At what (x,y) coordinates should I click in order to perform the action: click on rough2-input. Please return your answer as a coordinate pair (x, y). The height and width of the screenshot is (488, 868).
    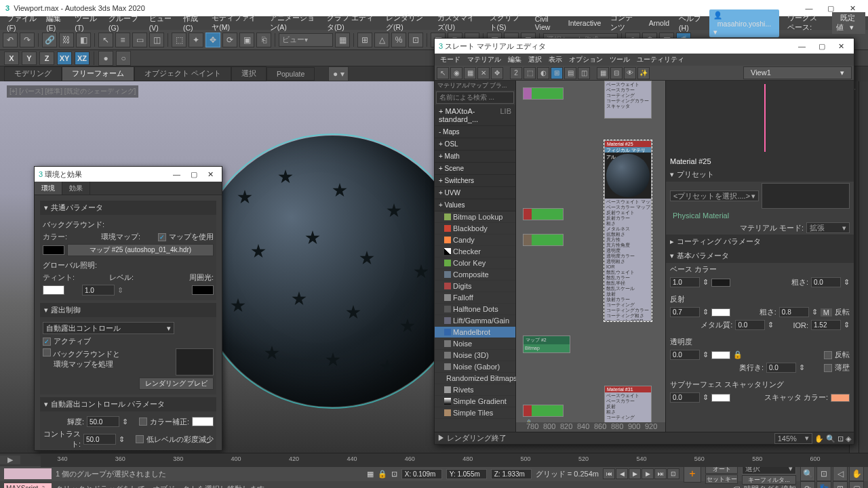
    Looking at the image, I should click on (794, 312).